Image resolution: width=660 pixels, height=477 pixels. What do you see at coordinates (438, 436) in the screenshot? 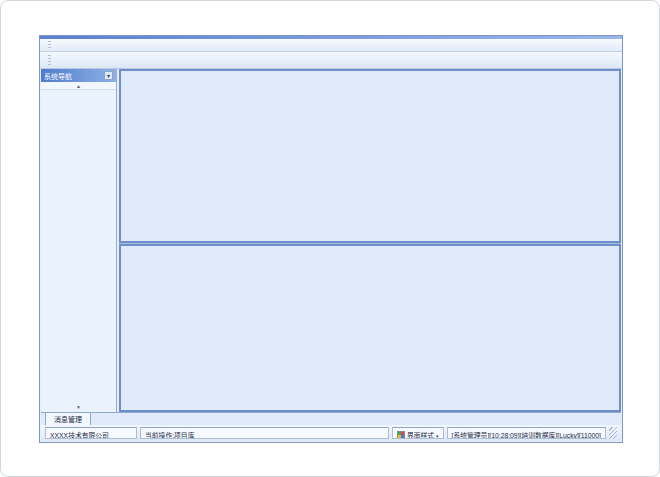
I see `chevron-down-icon: ▾` at bounding box center [438, 436].